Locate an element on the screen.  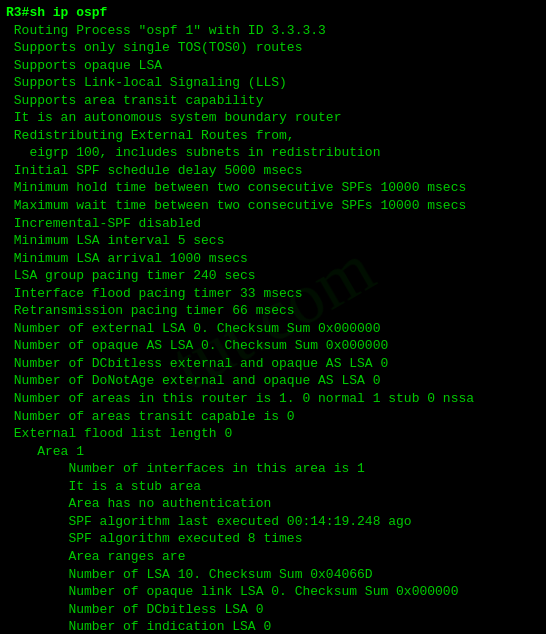
terminal-line-20: Number of opaque AS LSA 0. Checksum Sum … is located at coordinates (273, 346).